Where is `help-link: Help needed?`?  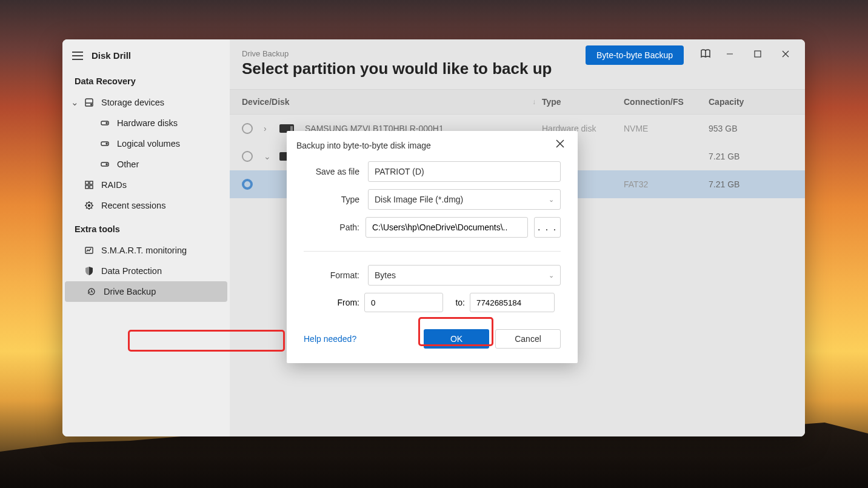
help-link: Help needed? is located at coordinates (330, 339).